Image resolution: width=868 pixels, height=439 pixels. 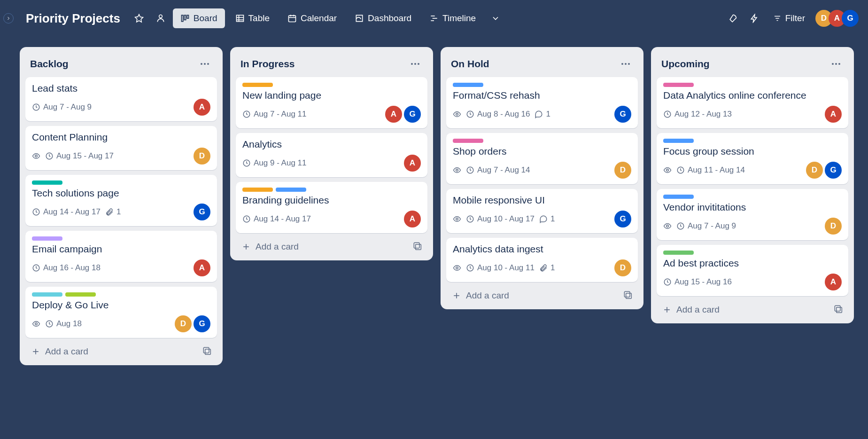 What do you see at coordinates (121, 148) in the screenshot?
I see `card: Content Planning Aug 15 - Aug 17D` at bounding box center [121, 148].